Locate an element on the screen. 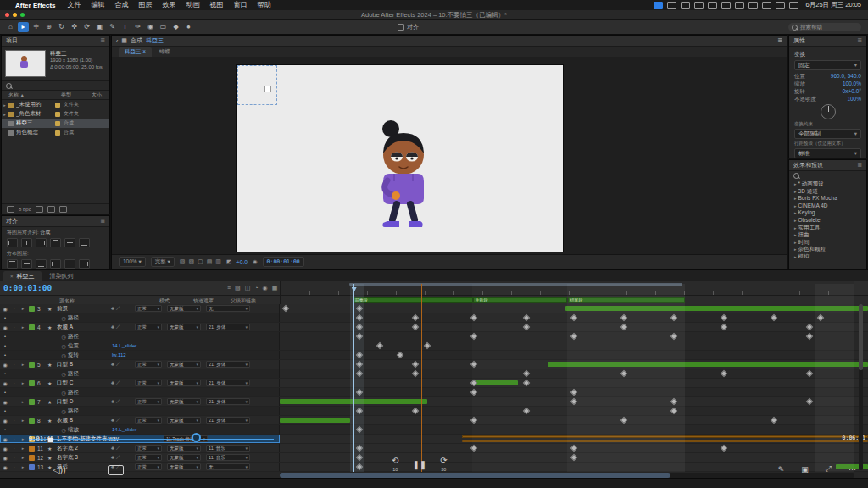 The width and height of the screenshot is (868, 488). tab-properties: 属性 is located at coordinates (799, 41).